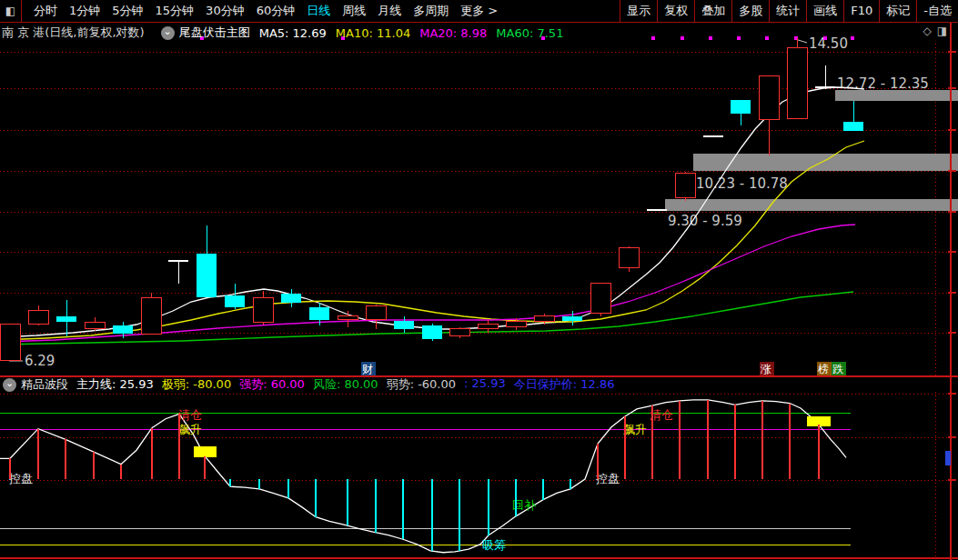 This screenshot has height=560, width=958. What do you see at coordinates (750, 11) in the screenshot?
I see `menu-item-3: 多股` at bounding box center [750, 11].